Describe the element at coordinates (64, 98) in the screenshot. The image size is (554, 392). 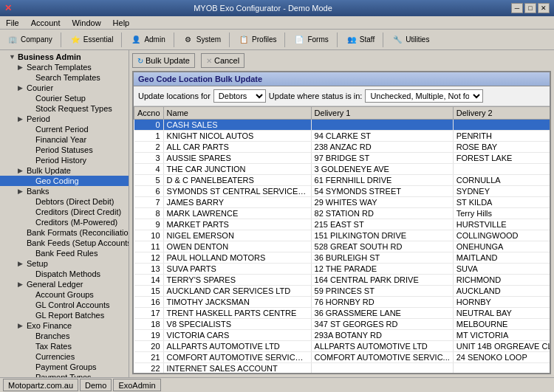
I see `sidebar-item-courier-setup: Courier Setup` at that location.